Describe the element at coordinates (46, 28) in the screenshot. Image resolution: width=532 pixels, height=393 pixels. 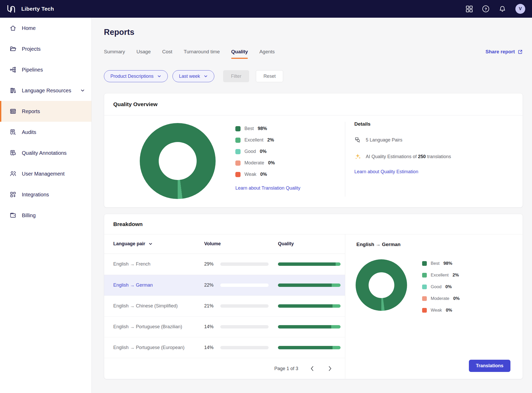
I see `sidebar-item-home: Home` at that location.